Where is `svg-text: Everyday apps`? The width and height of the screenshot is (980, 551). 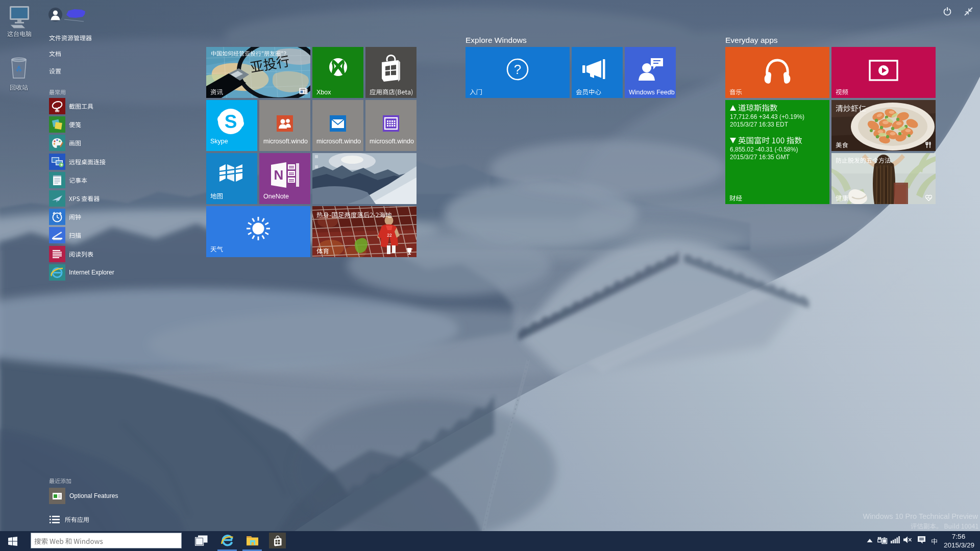 svg-text: Everyday apps is located at coordinates (751, 40).